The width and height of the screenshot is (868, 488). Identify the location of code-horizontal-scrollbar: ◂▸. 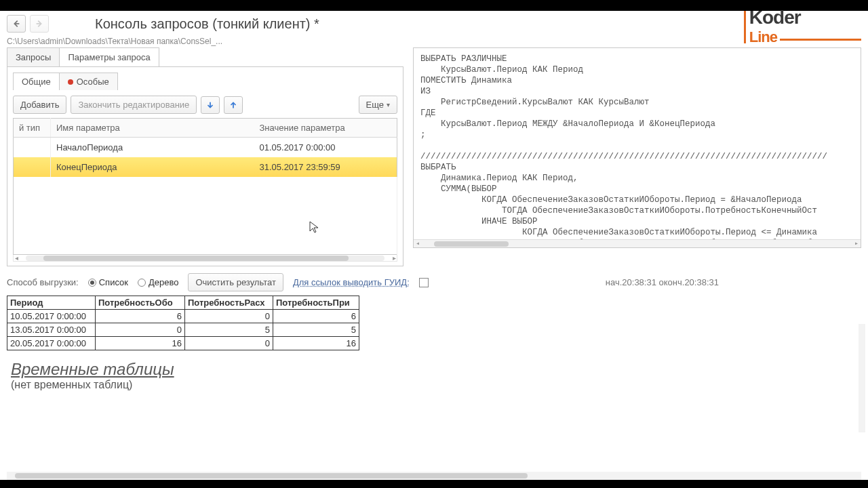
(637, 243).